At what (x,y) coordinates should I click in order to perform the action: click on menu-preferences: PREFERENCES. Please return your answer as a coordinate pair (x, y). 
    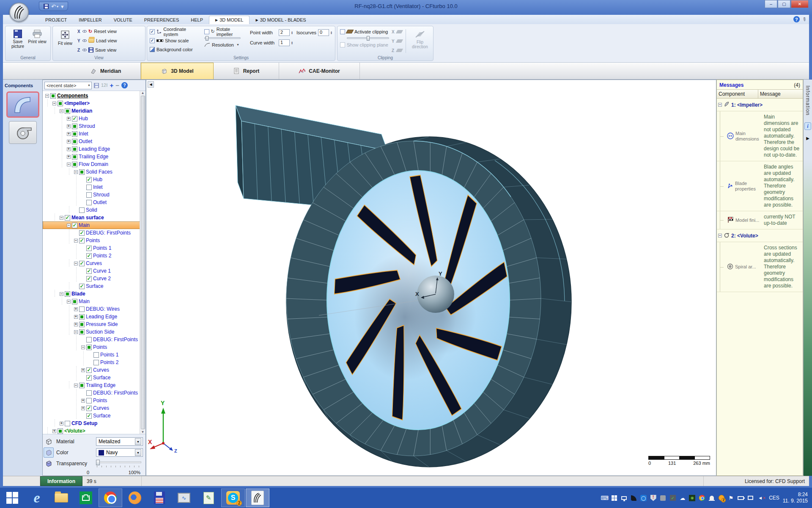
    Looking at the image, I should click on (162, 20).